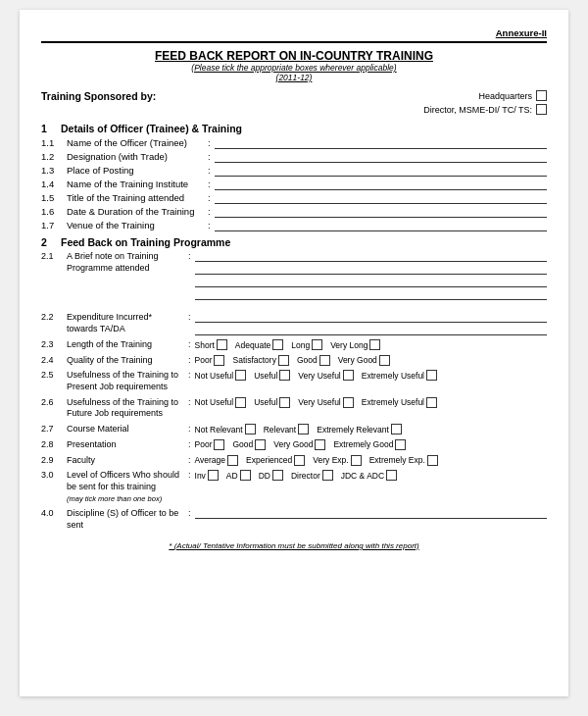 Image resolution: width=588 pixels, height=716 pixels. What do you see at coordinates (239, 475) in the screenshot?
I see `option-item: AD` at bounding box center [239, 475].